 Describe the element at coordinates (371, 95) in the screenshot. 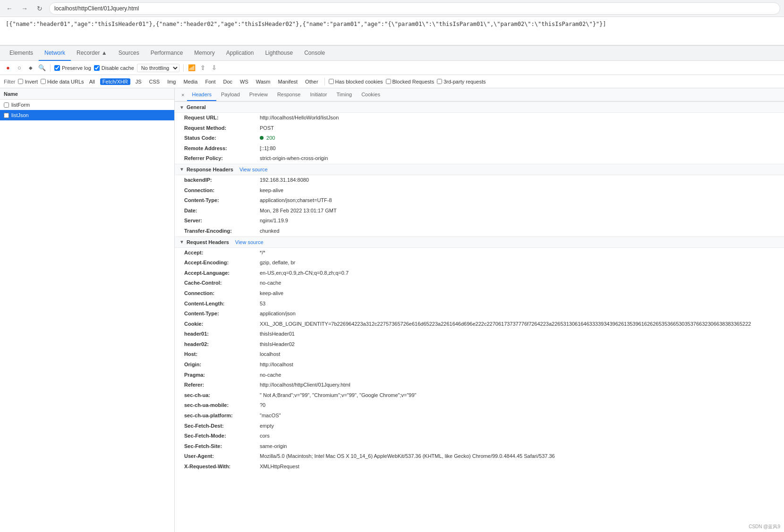

I see `subtab-cookies: Cookies` at that location.